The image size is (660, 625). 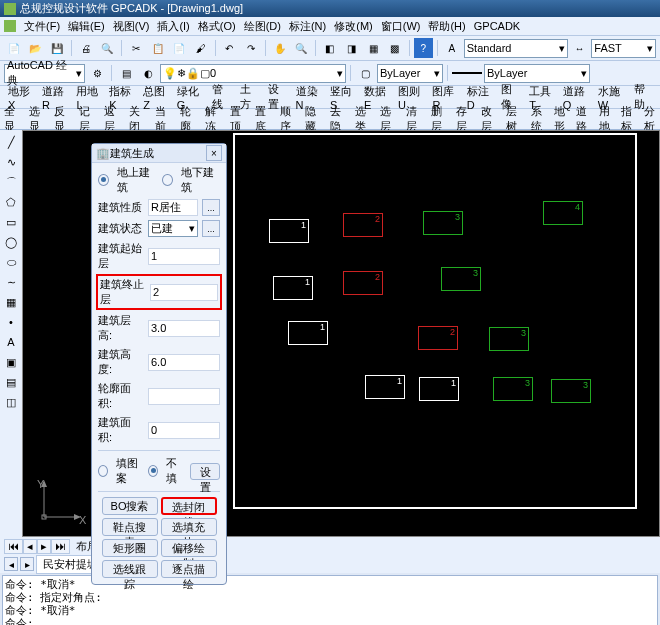 I want to click on new-icon: 📄, so click(x=14, y=48).